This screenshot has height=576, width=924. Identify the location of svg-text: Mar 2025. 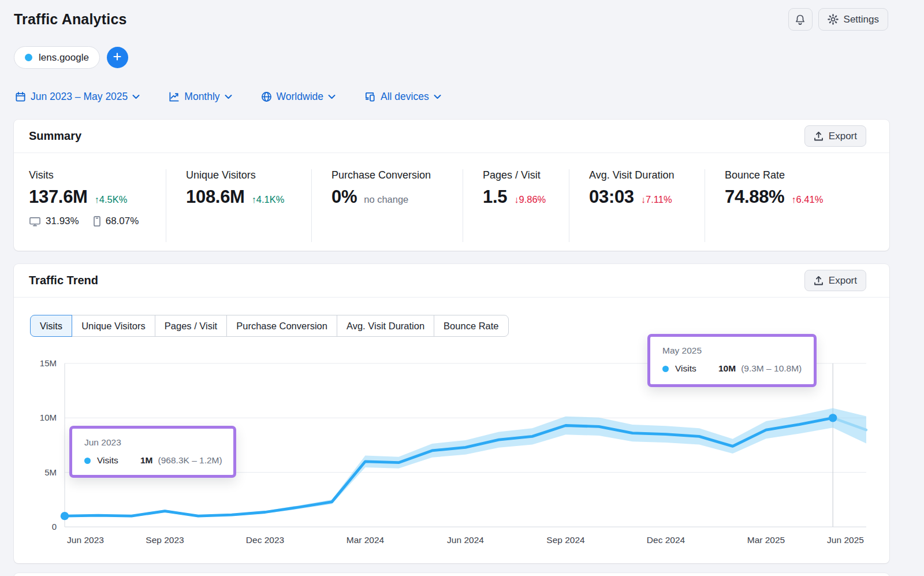
(766, 540).